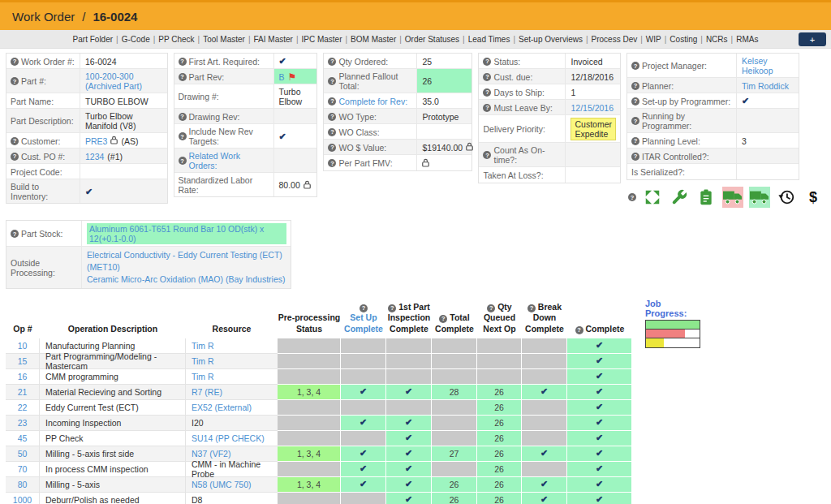 This screenshot has width=831, height=504. What do you see at coordinates (364, 318) in the screenshot?
I see `column-header-line: Set Up` at bounding box center [364, 318].